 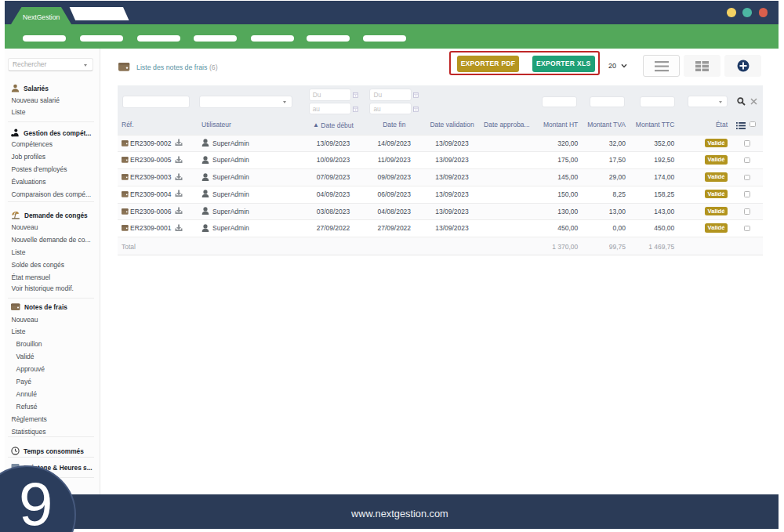 I want to click on svg-text: NextGestion, so click(x=42, y=17).